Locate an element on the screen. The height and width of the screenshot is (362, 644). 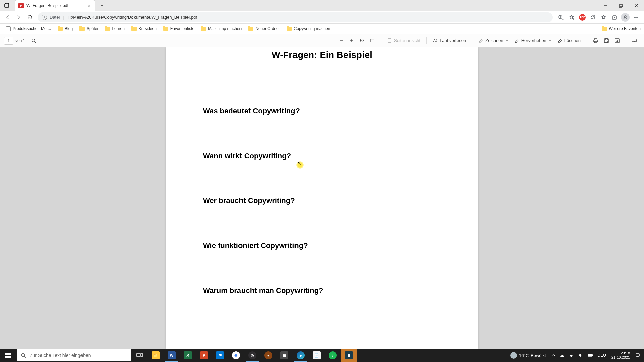
print-button is located at coordinates (596, 41).